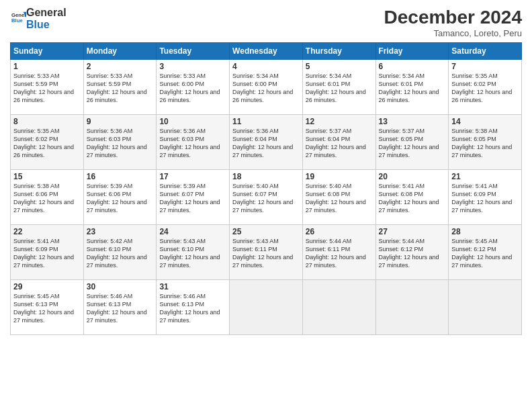  Describe the element at coordinates (412, 66) in the screenshot. I see `day-number: 6` at that location.